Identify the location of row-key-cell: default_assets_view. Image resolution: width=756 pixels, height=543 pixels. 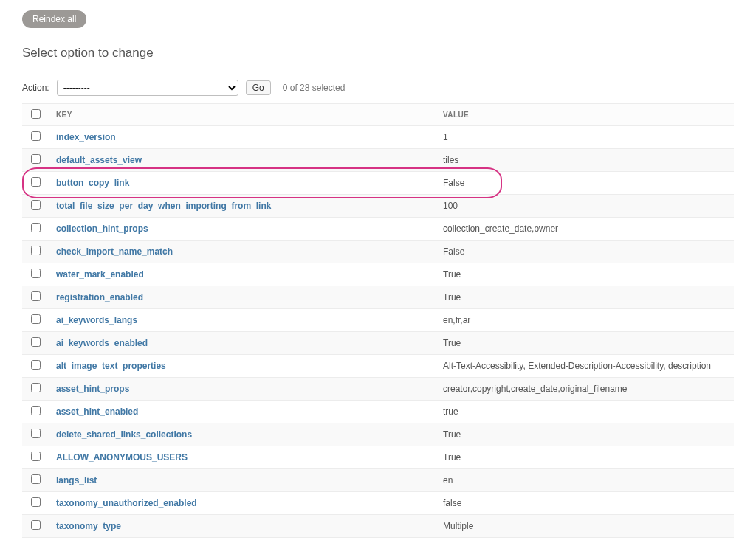
(242, 161).